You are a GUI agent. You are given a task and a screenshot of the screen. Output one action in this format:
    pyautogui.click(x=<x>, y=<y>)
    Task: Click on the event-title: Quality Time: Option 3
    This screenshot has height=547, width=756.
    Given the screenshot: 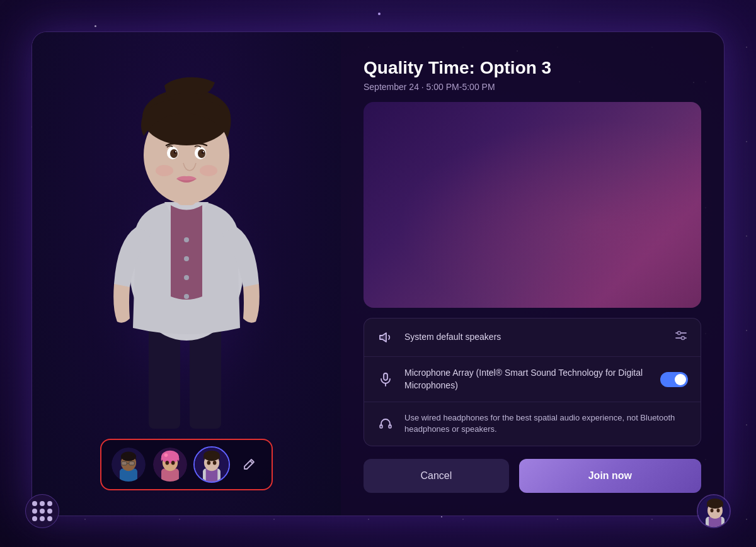 What is the action you would take?
    pyautogui.click(x=532, y=68)
    